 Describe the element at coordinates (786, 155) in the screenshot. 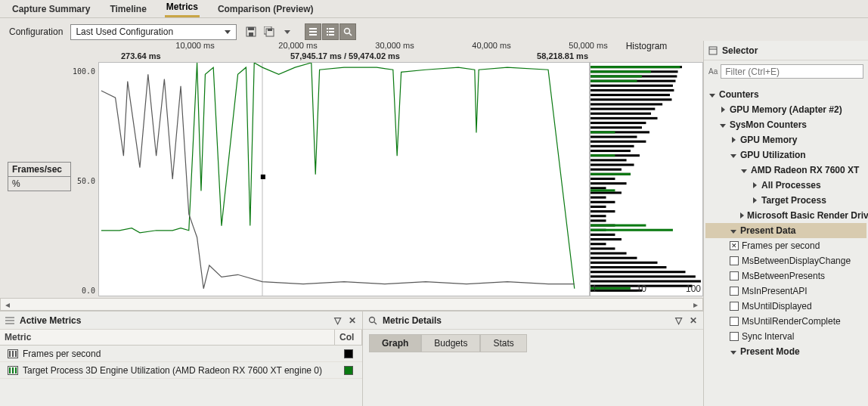

I see `tree-item: GPU Utilization` at that location.